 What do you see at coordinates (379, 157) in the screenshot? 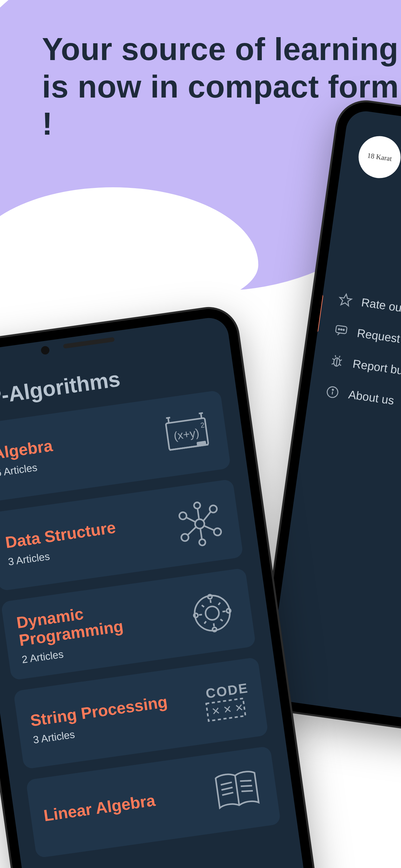
I see `avatar-label: 18 Karat` at bounding box center [379, 157].